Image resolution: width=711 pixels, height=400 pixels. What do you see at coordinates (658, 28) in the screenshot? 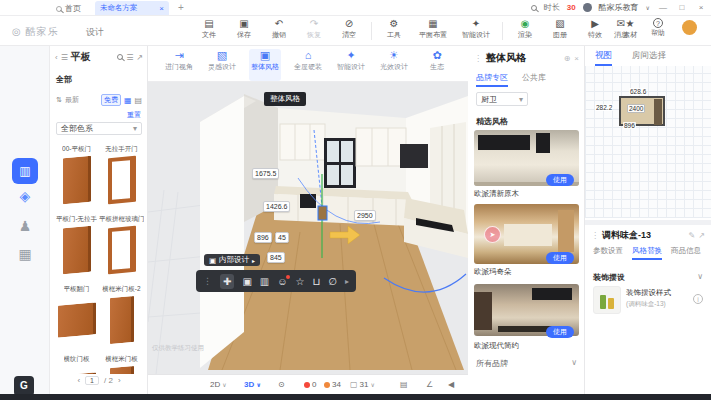
I see `help-button: ?帮助` at bounding box center [658, 28].